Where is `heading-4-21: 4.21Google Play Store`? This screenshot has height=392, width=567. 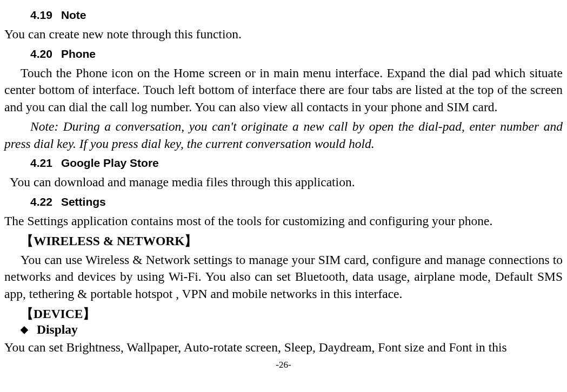 heading-4-21: 4.21Google Play Store is located at coordinates (296, 163).